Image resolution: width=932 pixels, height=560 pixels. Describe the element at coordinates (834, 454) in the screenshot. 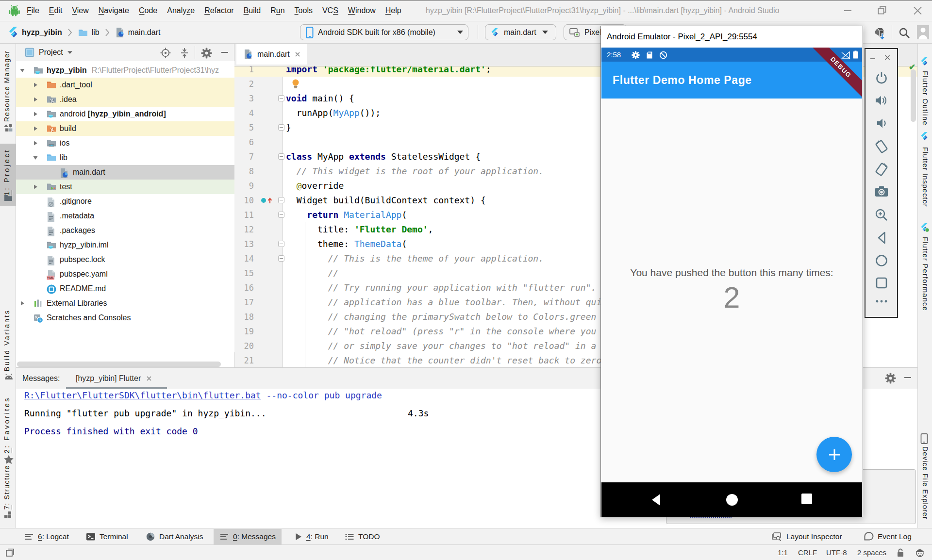

I see `increment-fab-button` at that location.